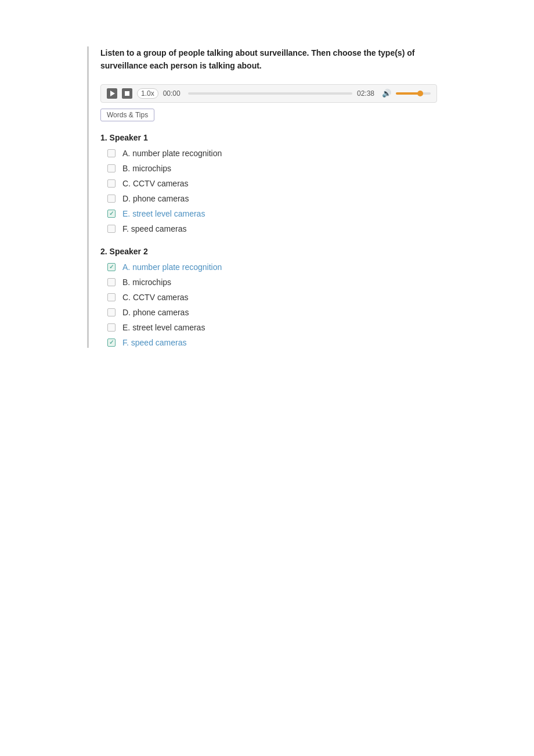 Image resolution: width=534 pixels, height=756 pixels. I want to click on section-1-options: A. number plate recognition B. microchip…, so click(274, 191).